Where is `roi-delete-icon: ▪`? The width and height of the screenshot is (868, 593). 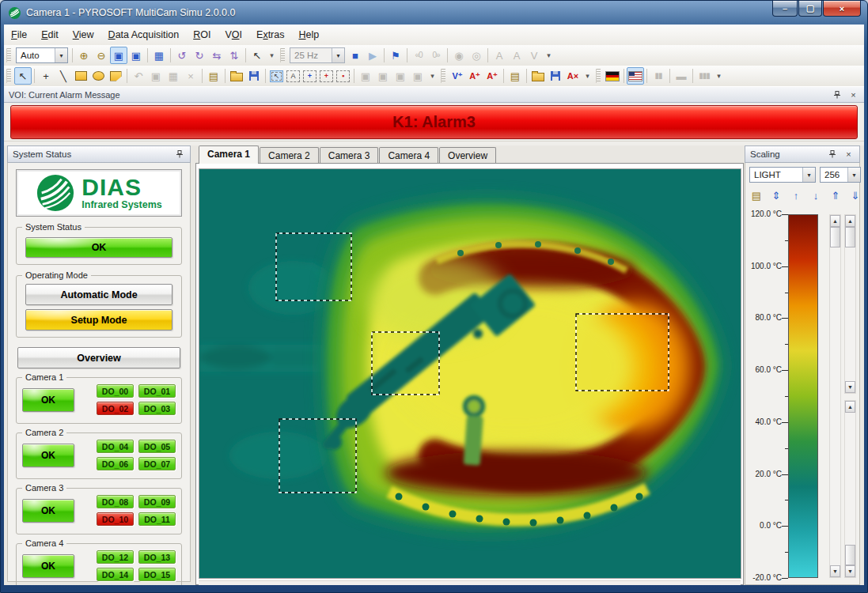
roi-delete-icon: ▪ is located at coordinates (343, 76).